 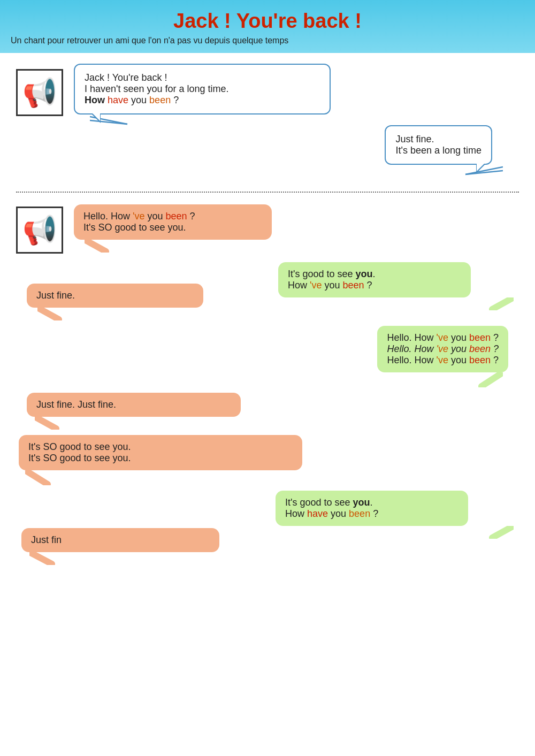 What do you see at coordinates (51, 423) in the screenshot?
I see `orange-bubble3-tail` at bounding box center [51, 423].